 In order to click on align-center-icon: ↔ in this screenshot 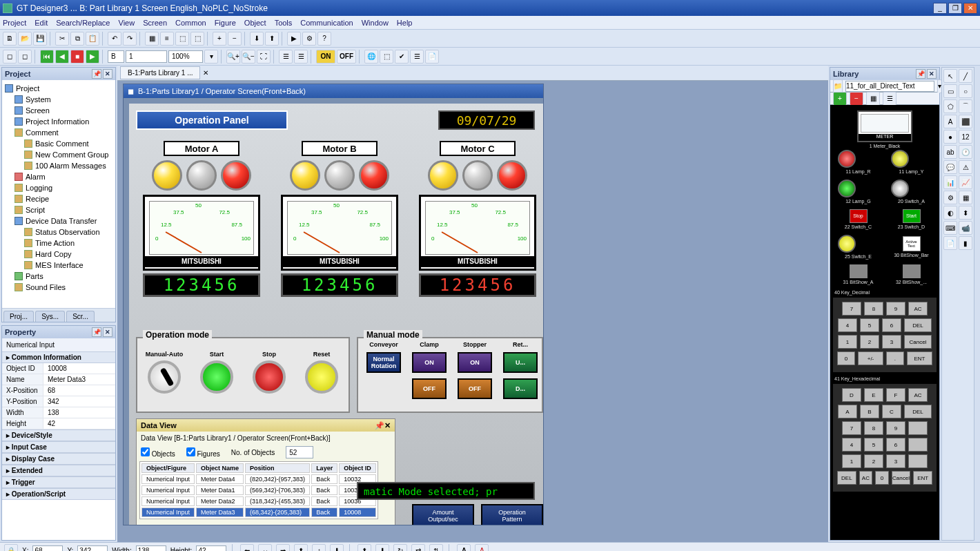, I will do `click(265, 548)`.